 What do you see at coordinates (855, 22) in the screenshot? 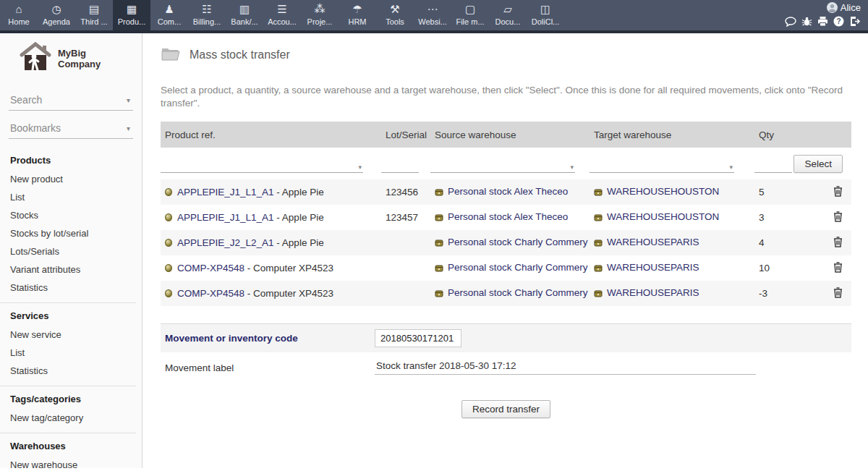
I see `logout-icon` at bounding box center [855, 22].